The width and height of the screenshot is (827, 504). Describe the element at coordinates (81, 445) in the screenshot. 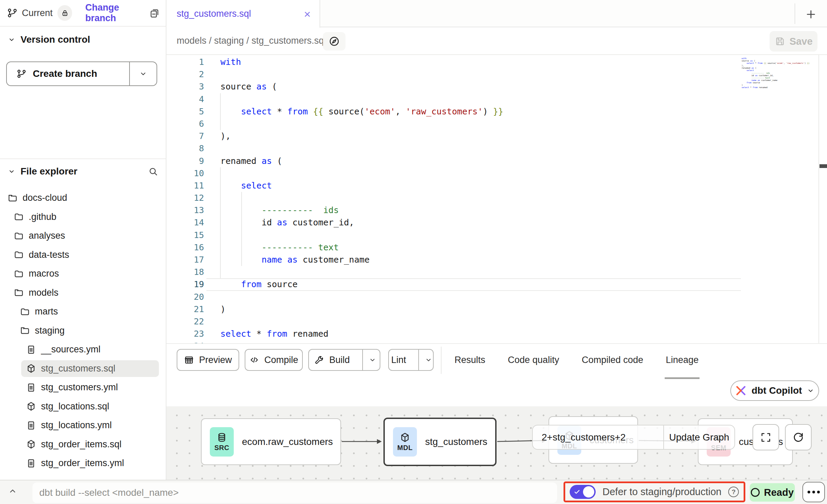

I see `tree-item-label: stg_order_items.sql` at that location.